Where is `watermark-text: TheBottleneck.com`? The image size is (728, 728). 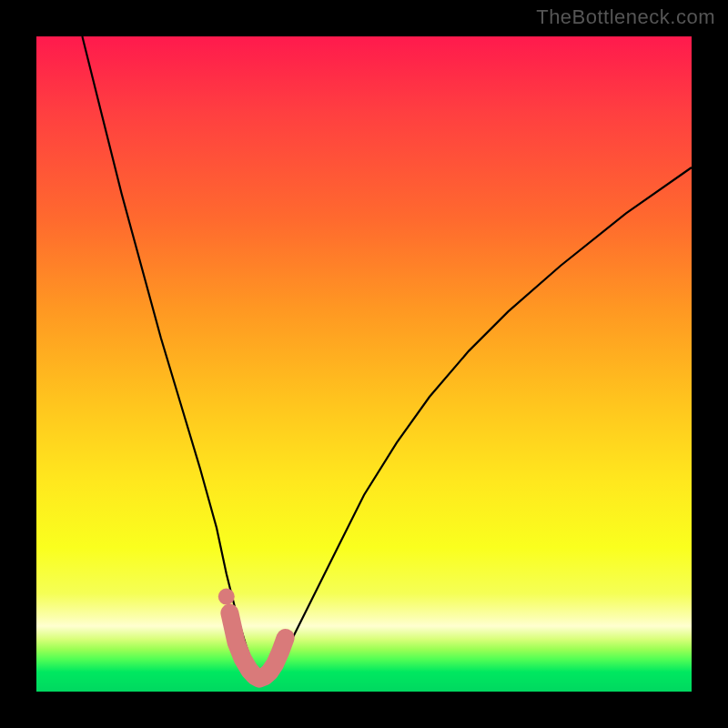 watermark-text: TheBottleneck.com is located at coordinates (626, 17).